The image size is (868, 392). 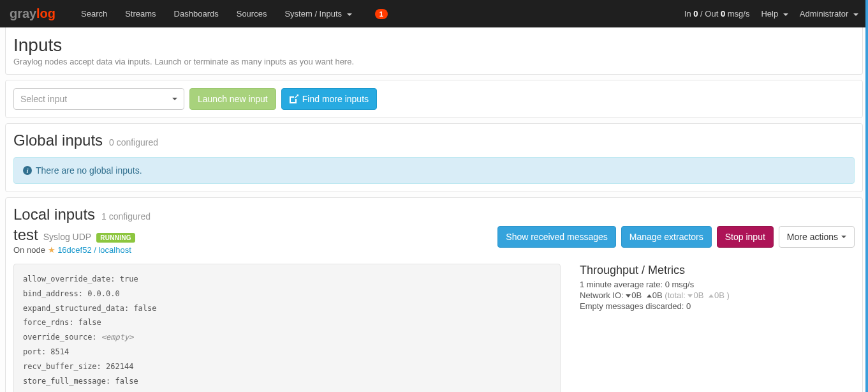 What do you see at coordinates (335, 99) in the screenshot?
I see `find-more-inputs-label: Find more inputs` at bounding box center [335, 99].